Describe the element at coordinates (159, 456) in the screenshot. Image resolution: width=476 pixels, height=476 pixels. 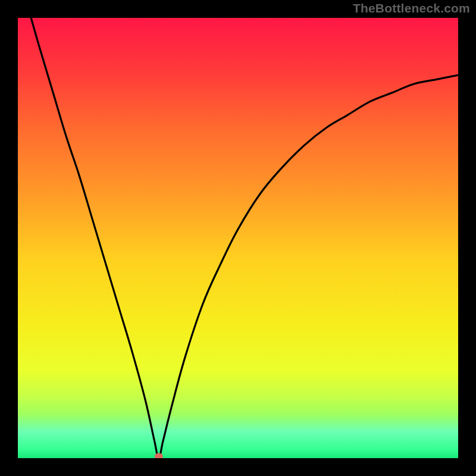
I see `minimum-dot` at that location.